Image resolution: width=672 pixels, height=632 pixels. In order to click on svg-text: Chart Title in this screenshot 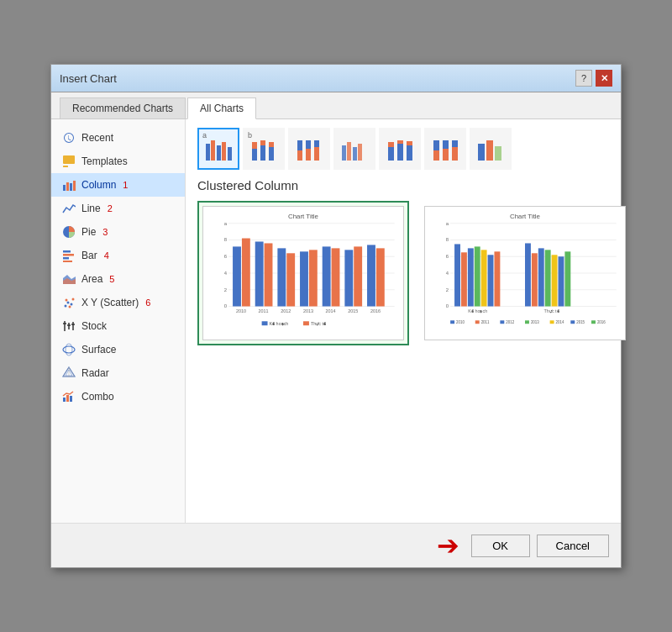, I will do `click(526, 217)`.